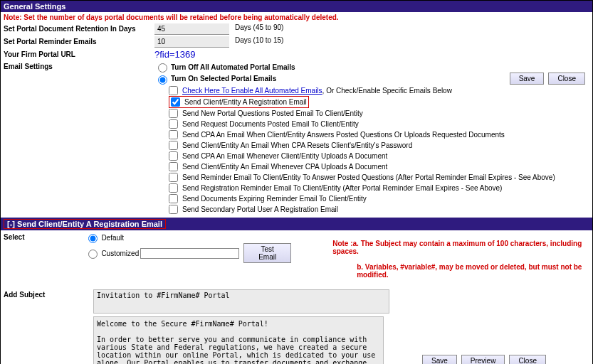  Describe the element at coordinates (112, 237) in the screenshot. I see `default-label: Default` at that location.